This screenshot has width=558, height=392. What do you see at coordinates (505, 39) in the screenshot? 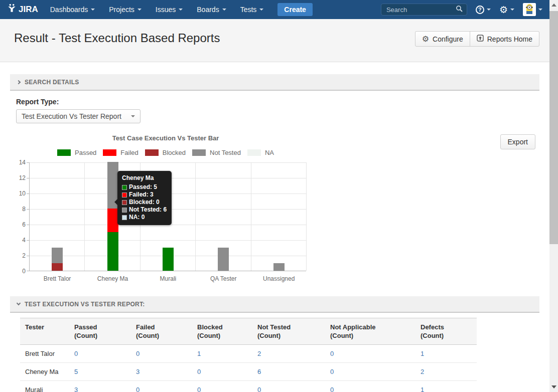
I see `reports-home-button: Reports Home` at bounding box center [505, 39].